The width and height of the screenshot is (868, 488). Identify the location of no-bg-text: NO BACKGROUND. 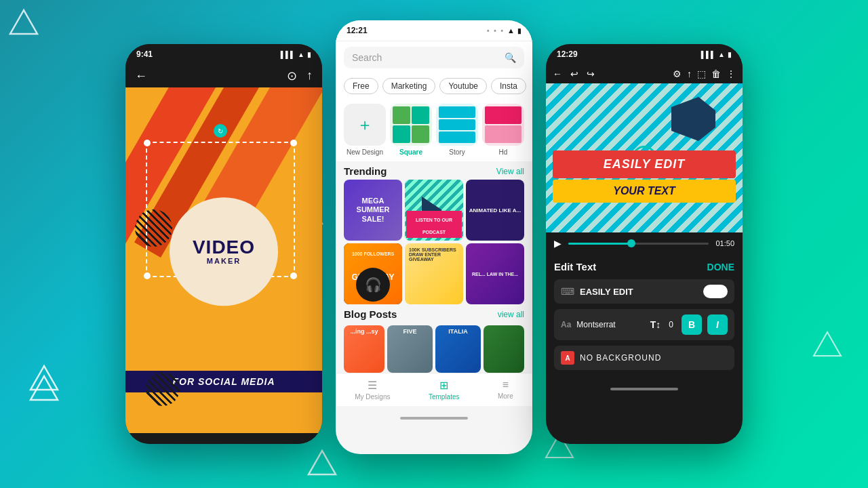
(620, 358).